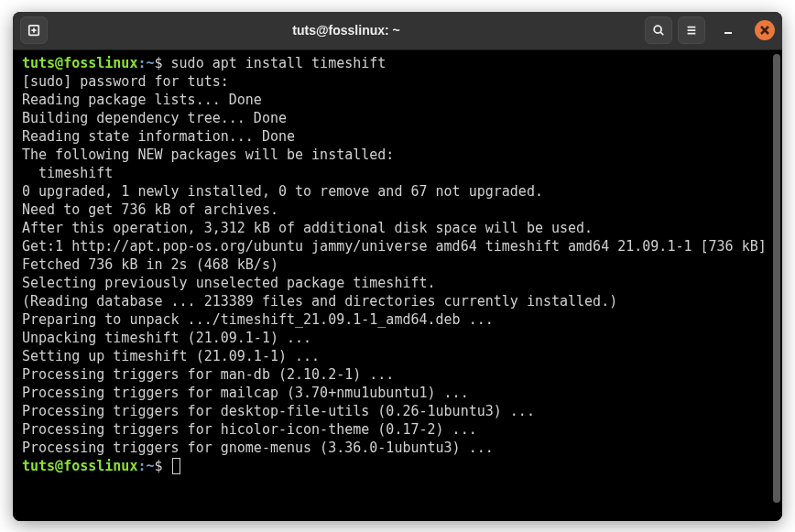 The image size is (795, 532). Describe the element at coordinates (777, 278) in the screenshot. I see `scrollbar` at that location.